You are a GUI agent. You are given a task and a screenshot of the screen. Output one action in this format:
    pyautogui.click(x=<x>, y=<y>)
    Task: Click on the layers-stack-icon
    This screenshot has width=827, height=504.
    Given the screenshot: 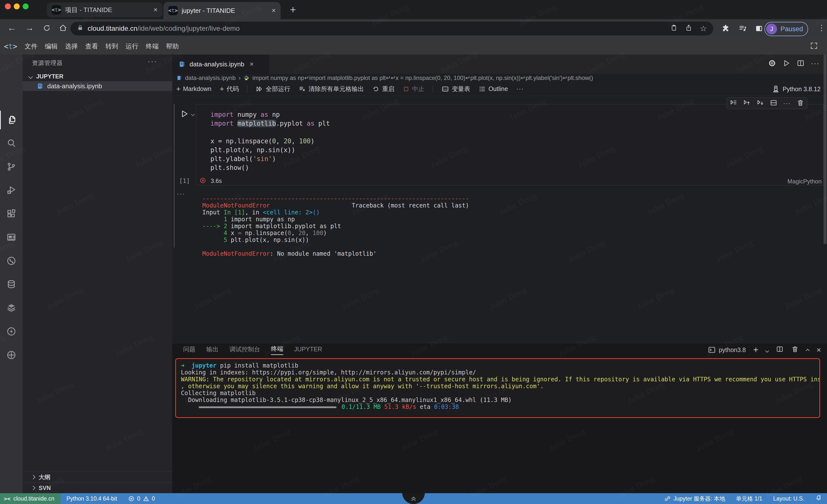 What is the action you would take?
    pyautogui.click(x=11, y=308)
    